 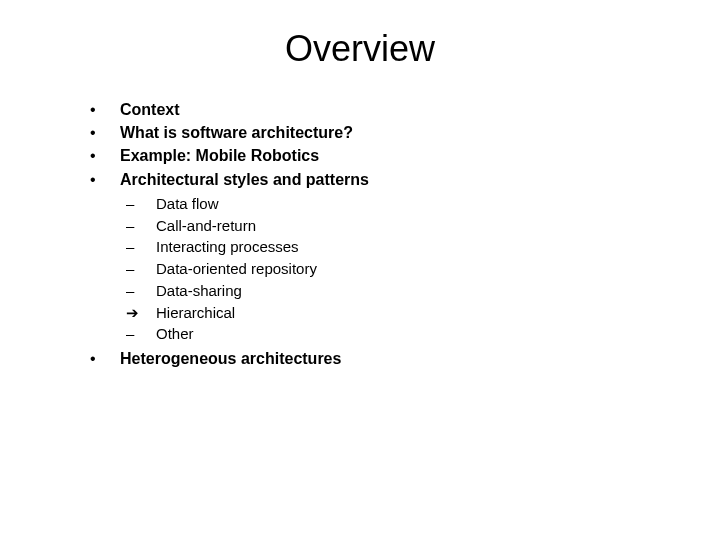 I want to click on arrow-right-icon: ➔, so click(x=141, y=313).